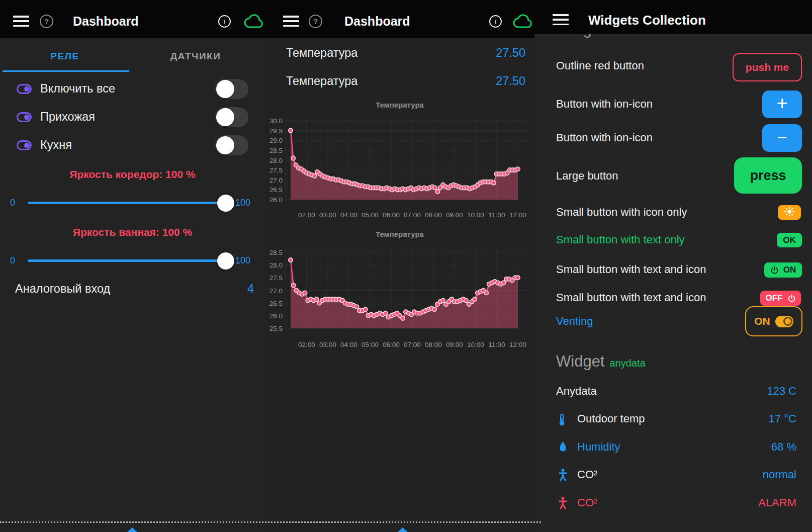  Describe the element at coordinates (587, 503) in the screenshot. I see `data-row-label: CO²` at that location.